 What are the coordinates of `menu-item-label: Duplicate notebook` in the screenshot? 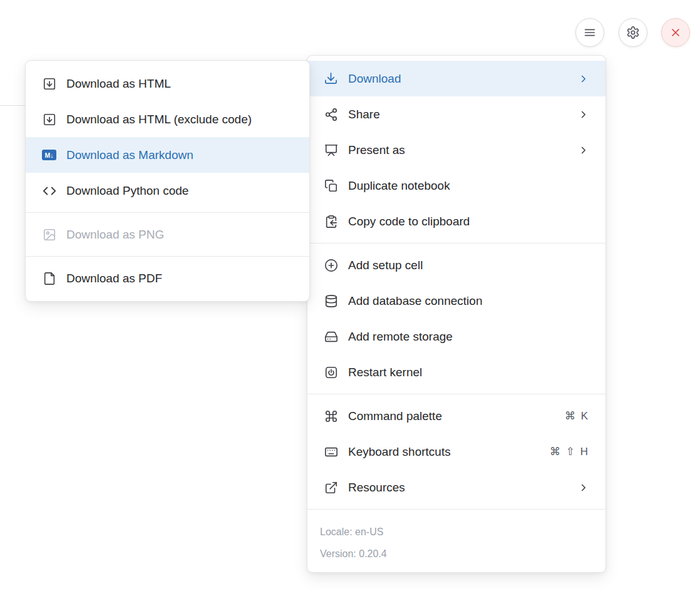 It's located at (468, 186).